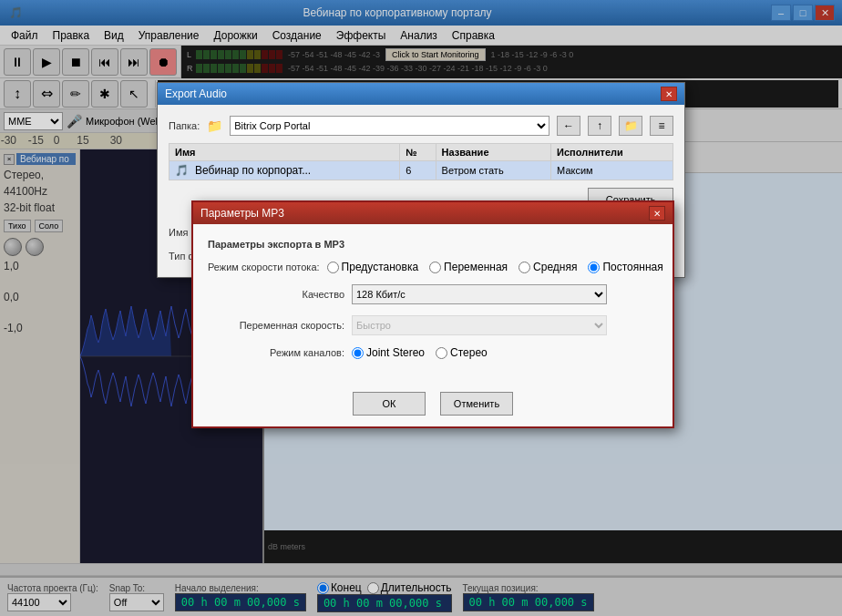 Image resolution: width=842 pixels, height=616 pixels. I want to click on mp3-section-title: Параметры экспорта в MP3, so click(433, 244).